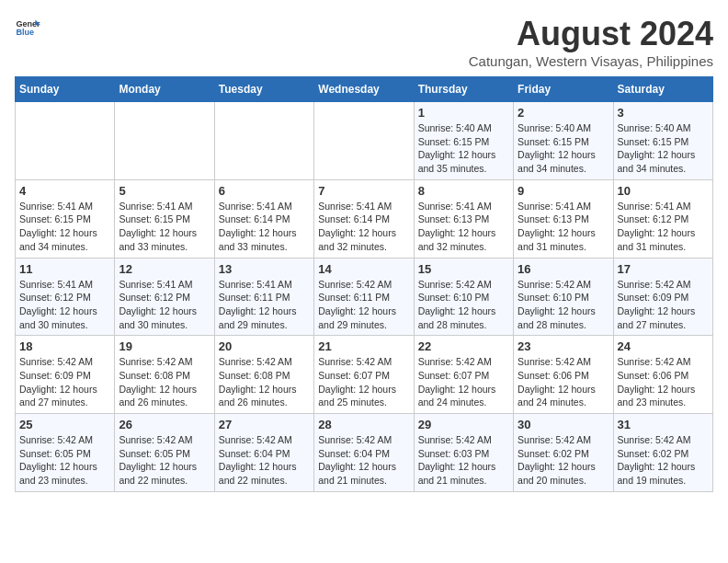 Image resolution: width=728 pixels, height=563 pixels. What do you see at coordinates (364, 305) in the screenshot?
I see `day-info: Sunrise: 5:42 AM Sunset: 6:11 PM Dayligh…` at bounding box center [364, 305].